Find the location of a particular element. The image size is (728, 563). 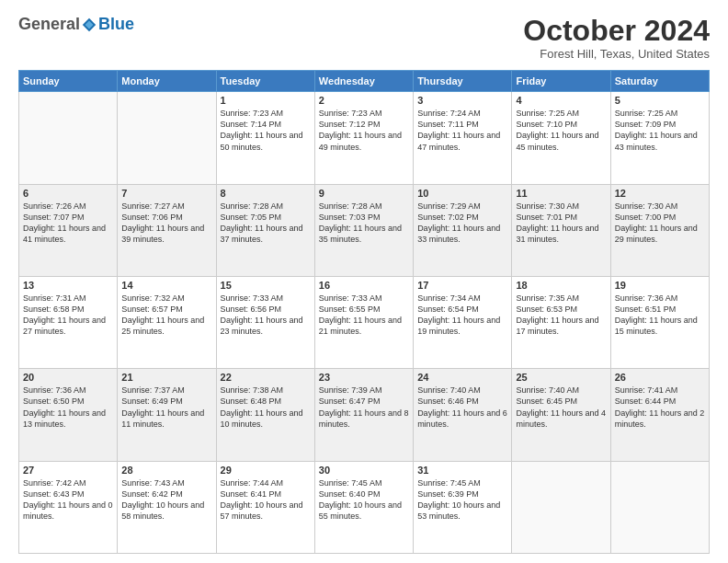

col-tuesday: Tuesday is located at coordinates (265, 81).